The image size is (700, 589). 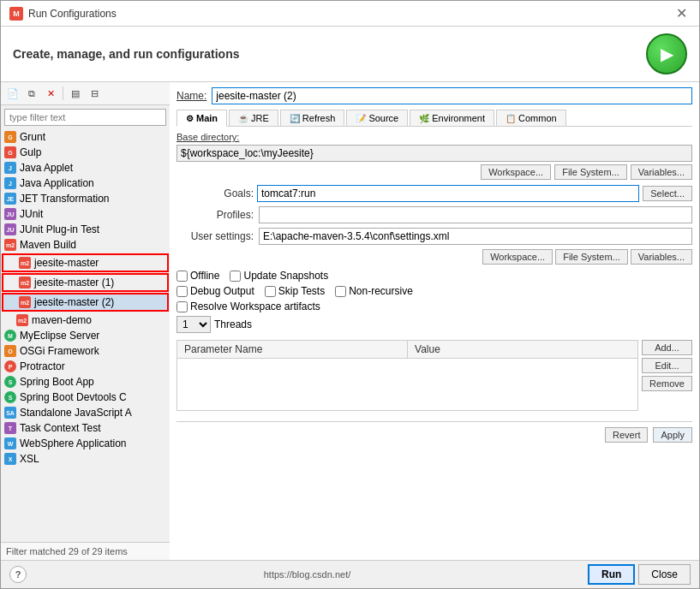 I want to click on tab-source: 📝Source, so click(x=377, y=118).